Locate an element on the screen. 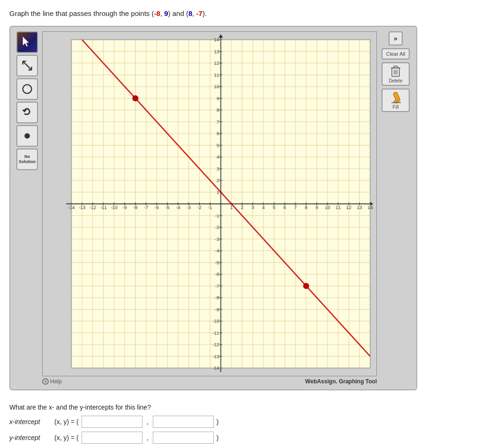 The image size is (480, 448). x-intercept-eq: (x, y) = ( is located at coordinates (67, 422).